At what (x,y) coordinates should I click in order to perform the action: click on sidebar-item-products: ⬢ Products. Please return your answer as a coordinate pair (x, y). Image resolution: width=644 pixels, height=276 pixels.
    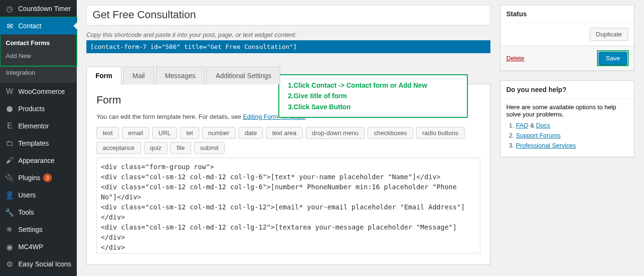
    Looking at the image, I should click on (38, 109).